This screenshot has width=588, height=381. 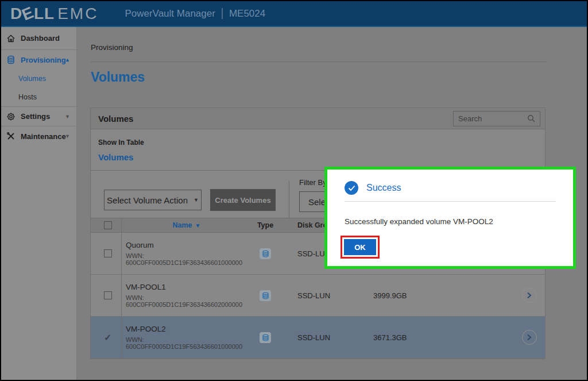 What do you see at coordinates (68, 60) in the screenshot?
I see `chevron-up-icon: ▲` at bounding box center [68, 60].